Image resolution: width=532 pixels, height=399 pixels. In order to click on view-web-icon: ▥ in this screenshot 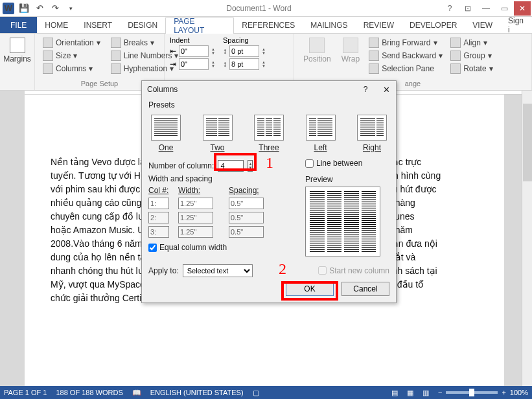, I will do `click(426, 393)`.